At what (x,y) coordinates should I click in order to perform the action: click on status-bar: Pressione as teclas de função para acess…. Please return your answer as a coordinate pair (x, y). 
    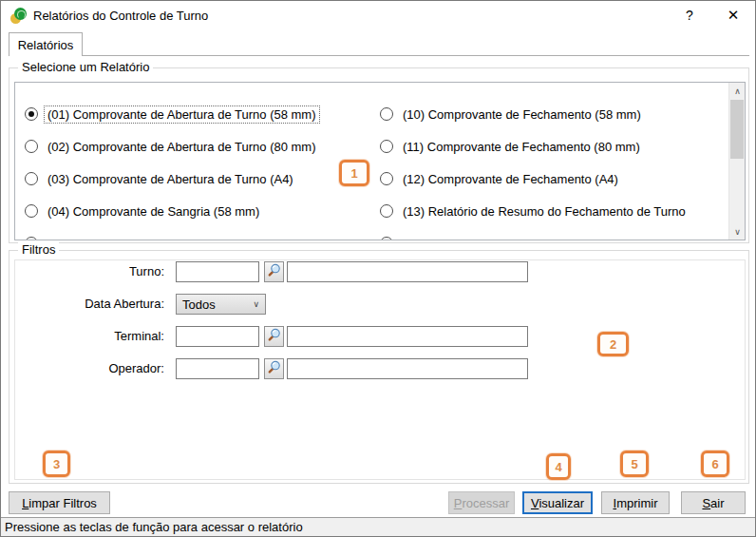
    Looking at the image, I should click on (378, 527).